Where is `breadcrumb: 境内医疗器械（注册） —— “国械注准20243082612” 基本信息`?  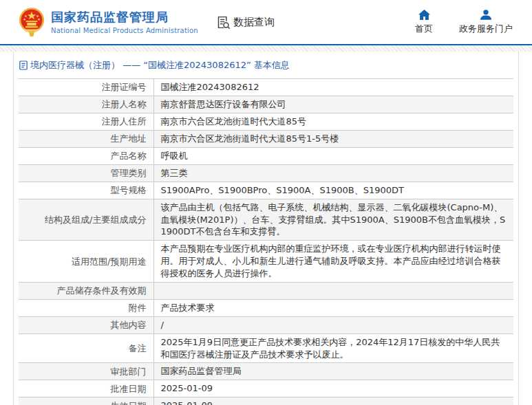
breadcrumb: 境内医疗器械（注册） —— “国械注准20243082612” 基本信息 is located at coordinates (266, 68).